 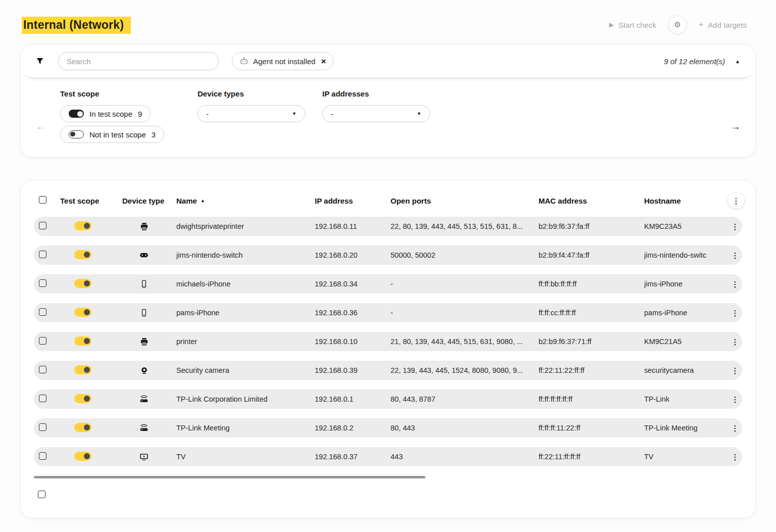 What do you see at coordinates (388, 201) in the screenshot?
I see `table-header: Test scope Device type Name ▲ IP address…` at bounding box center [388, 201].